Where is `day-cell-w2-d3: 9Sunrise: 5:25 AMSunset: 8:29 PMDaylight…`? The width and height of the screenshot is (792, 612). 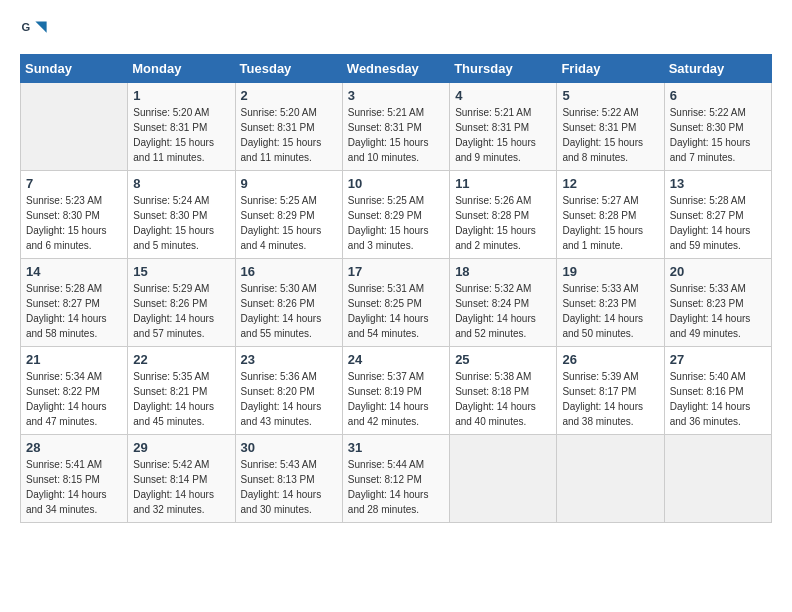
day-cell-w2-d3: 9Sunrise: 5:25 AMSunset: 8:29 PMDaylight… is located at coordinates (288, 215).